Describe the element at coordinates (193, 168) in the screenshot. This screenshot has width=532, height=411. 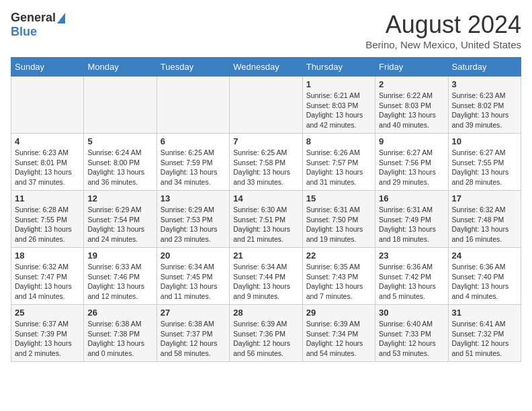
I see `day-info: Sunrise: 6:25 AMSunset: 7:59 PMDaylight:…` at that location.